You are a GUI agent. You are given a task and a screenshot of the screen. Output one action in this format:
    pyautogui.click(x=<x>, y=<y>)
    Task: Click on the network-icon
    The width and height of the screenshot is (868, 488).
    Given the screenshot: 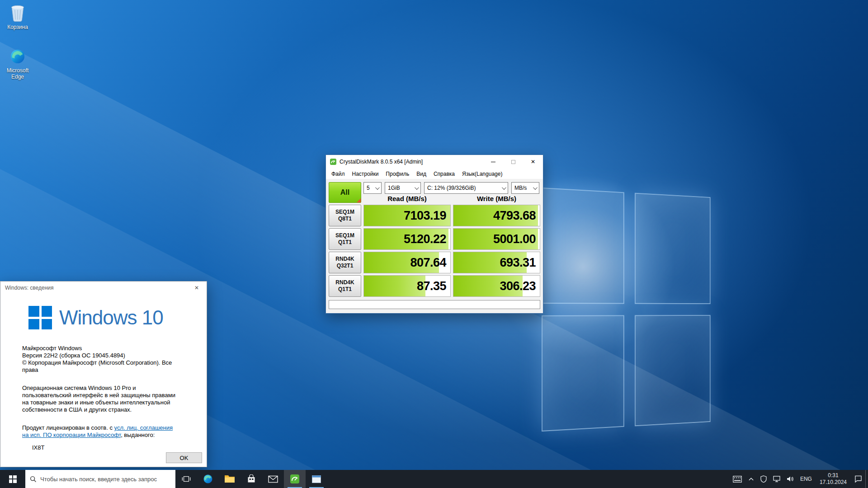 What is the action you would take?
    pyautogui.click(x=777, y=479)
    